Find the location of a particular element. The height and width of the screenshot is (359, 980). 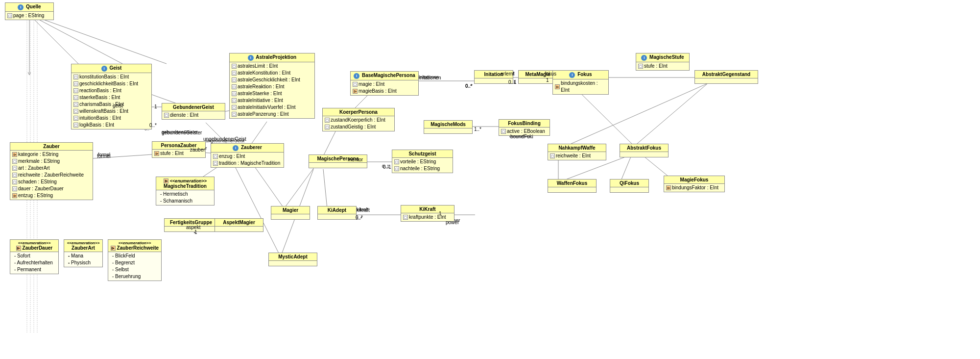

info-icon-base: i is located at coordinates (357, 76).